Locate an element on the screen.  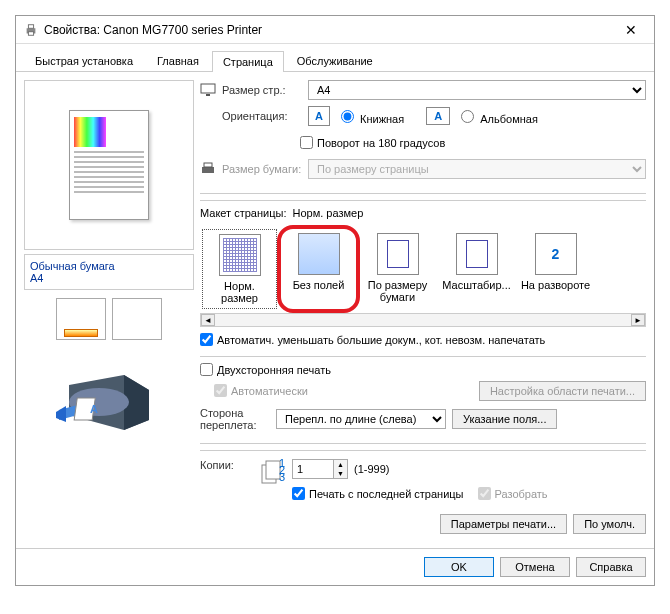
media-thumb-color is located at coordinates (81, 319).